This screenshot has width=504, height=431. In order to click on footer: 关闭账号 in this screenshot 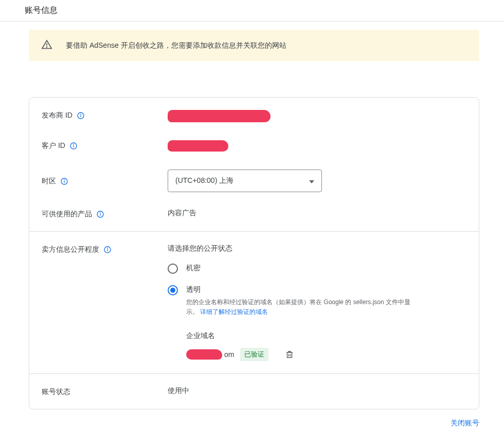, I will do `click(254, 423)`.